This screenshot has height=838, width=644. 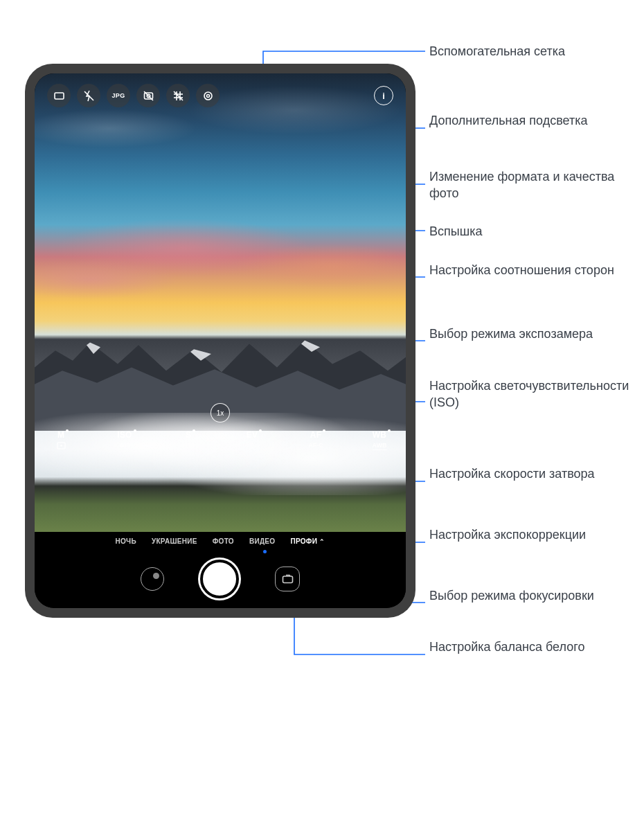 What do you see at coordinates (262, 542) in the screenshot?
I see `mode-video: ВИДЕО` at bounding box center [262, 542].